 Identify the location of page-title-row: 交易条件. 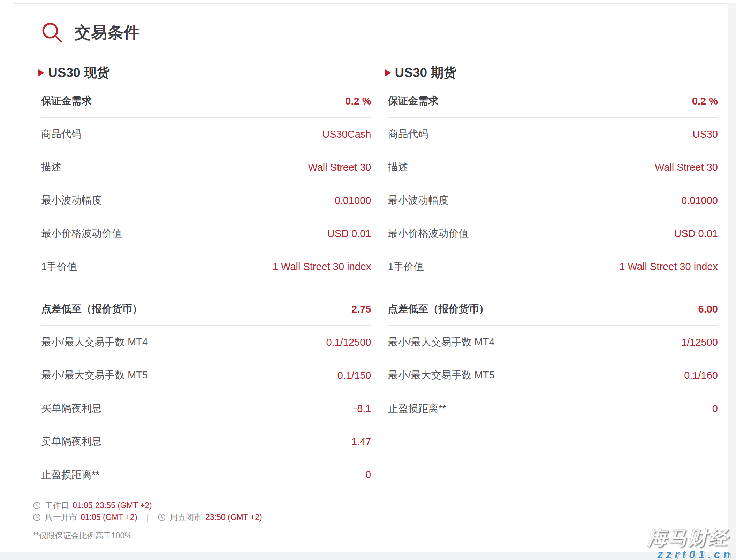
(379, 33).